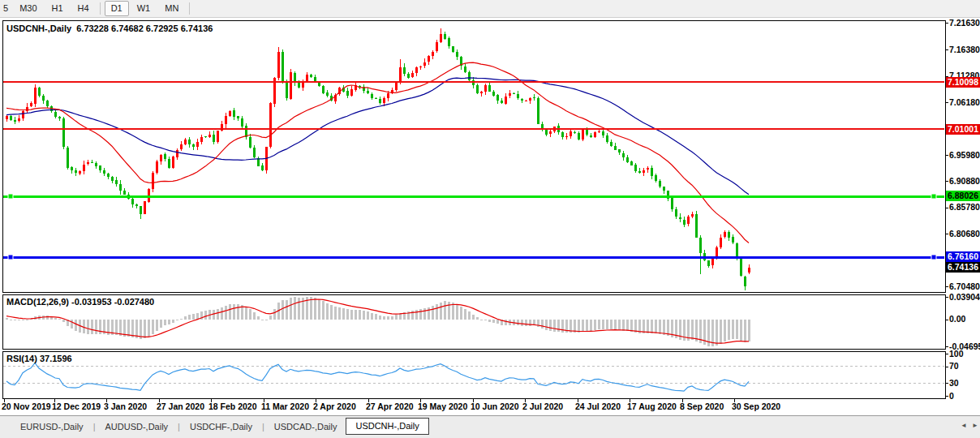  What do you see at coordinates (490, 427) in the screenshot?
I see `chart-tab-bar: EURUSD-,Daily|AUDUSD-,Daily|USDCHF-,Dail…` at bounding box center [490, 427].